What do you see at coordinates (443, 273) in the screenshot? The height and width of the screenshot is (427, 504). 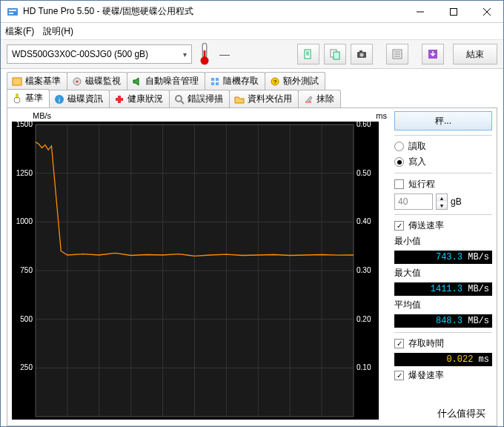 I see `max-label: 最大值` at bounding box center [443, 273].